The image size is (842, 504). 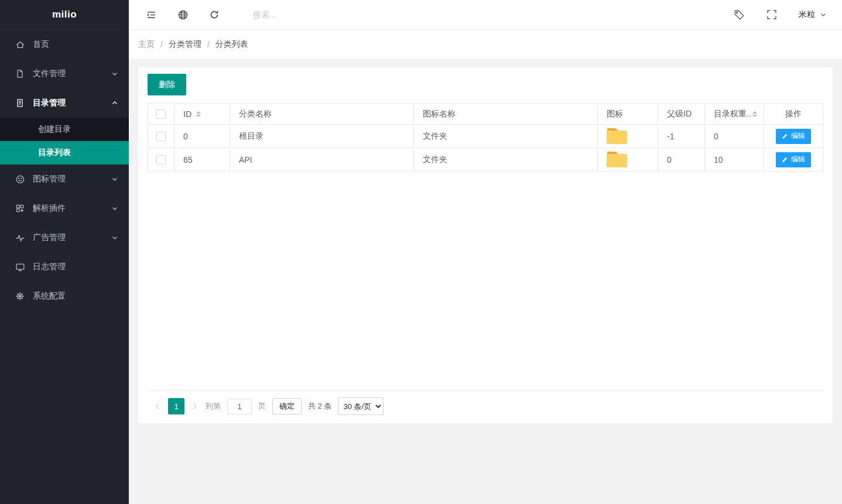 I want to click on refresh-icon, so click(x=214, y=15).